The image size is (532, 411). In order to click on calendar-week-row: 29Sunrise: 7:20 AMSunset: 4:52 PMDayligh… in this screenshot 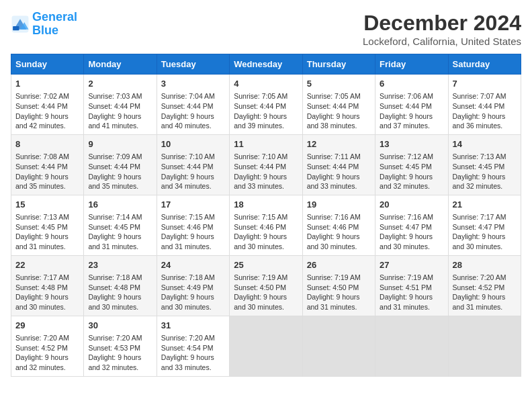, I will do `click(266, 346)`.